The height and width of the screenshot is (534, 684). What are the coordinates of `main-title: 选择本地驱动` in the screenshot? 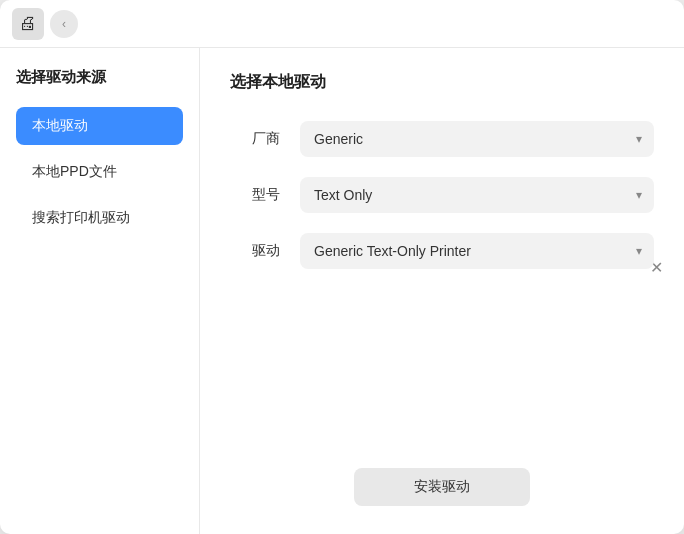 It's located at (442, 82).